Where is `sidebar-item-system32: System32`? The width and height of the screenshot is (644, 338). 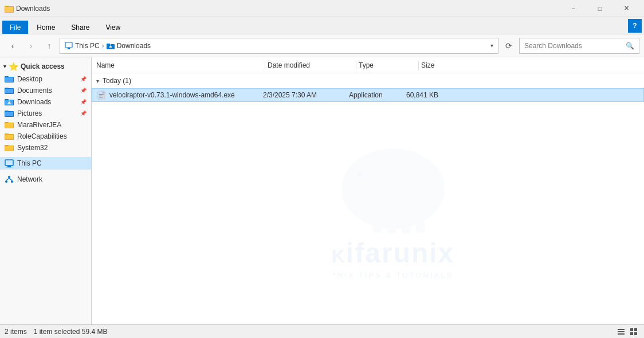 sidebar-item-system32: System32 is located at coordinates (46, 148).